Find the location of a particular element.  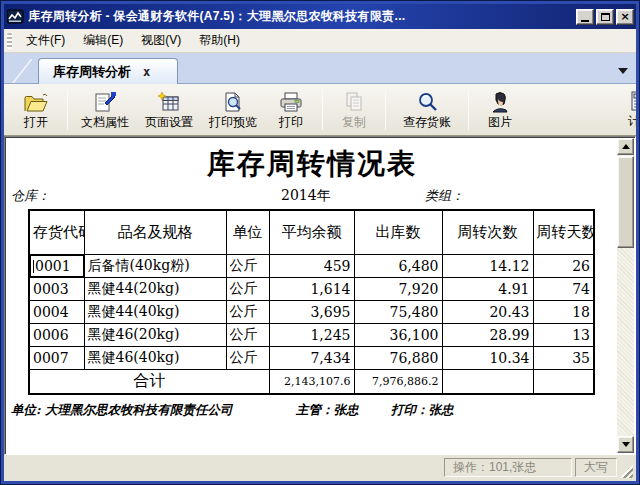

table-row: 0004 黑健44(40kg) 公斤 3,695 75,480 20.43 18 is located at coordinates (312, 312).